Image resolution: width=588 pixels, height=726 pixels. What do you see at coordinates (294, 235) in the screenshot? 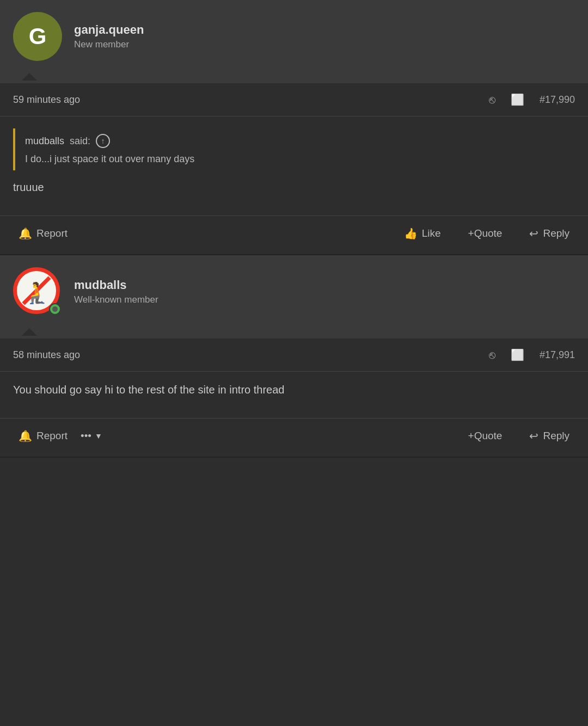
I see `action-bar-1: 🔔 Report 👍 Like +Quote ↩ Reply` at bounding box center [294, 235].